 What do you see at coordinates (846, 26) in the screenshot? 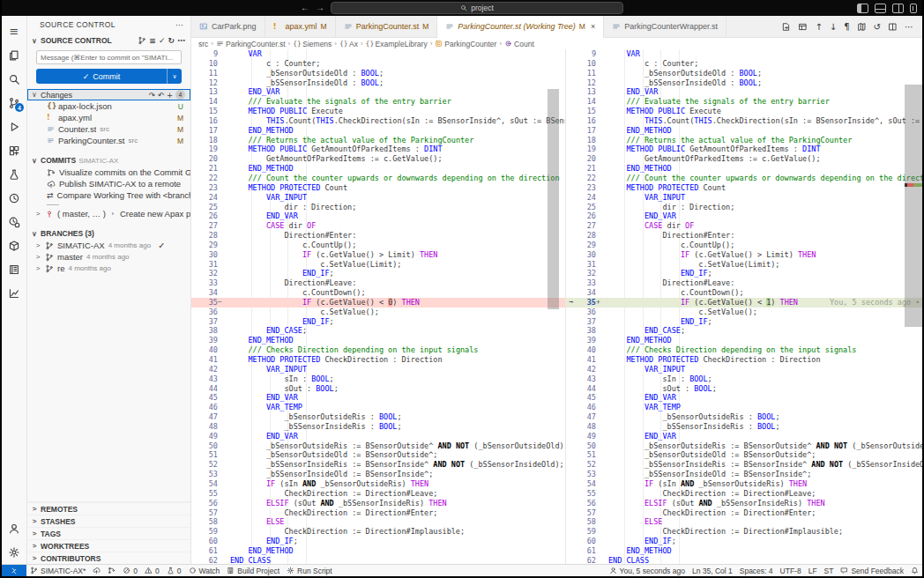
I see `whitespace-icon: ¶` at bounding box center [846, 26].